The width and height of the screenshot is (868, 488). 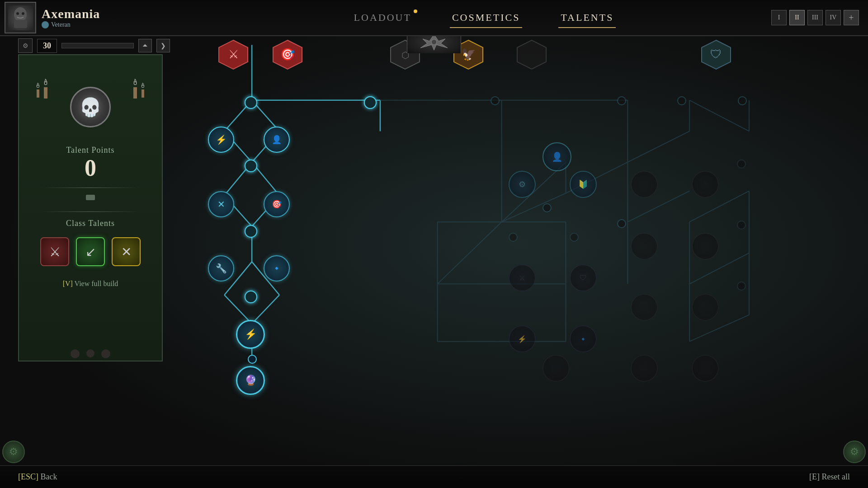 I want to click on hex-icon-1: ⚔, so click(x=233, y=56).